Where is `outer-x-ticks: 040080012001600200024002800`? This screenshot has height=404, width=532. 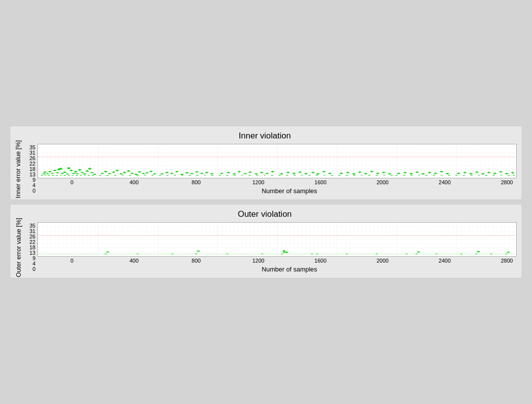
outer-x-ticks: 040080012001600200024002800 is located at coordinates (290, 260).